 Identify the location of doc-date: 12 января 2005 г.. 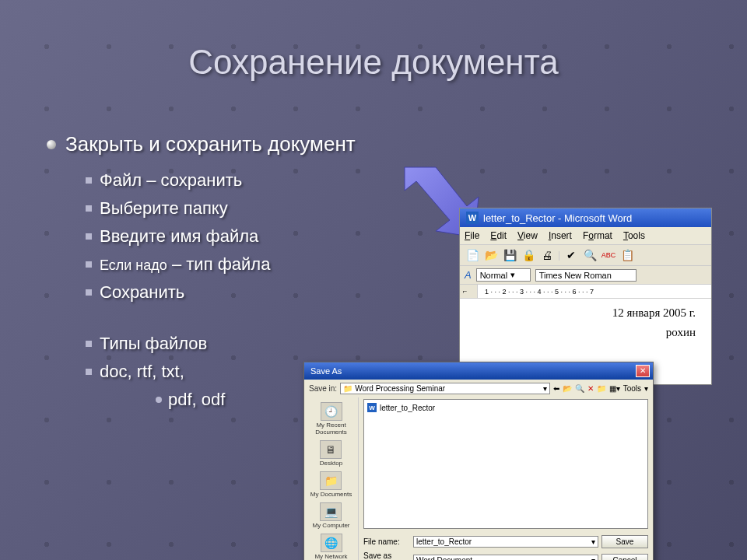
(585, 313).